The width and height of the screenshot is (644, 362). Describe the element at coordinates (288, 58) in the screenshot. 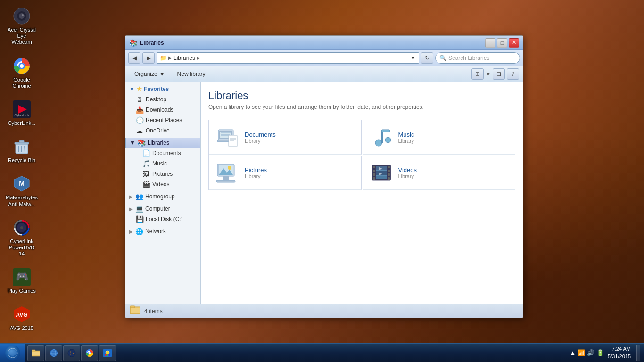

I see `address-path: 📁 ▶ Libraries ▶ ▼` at that location.